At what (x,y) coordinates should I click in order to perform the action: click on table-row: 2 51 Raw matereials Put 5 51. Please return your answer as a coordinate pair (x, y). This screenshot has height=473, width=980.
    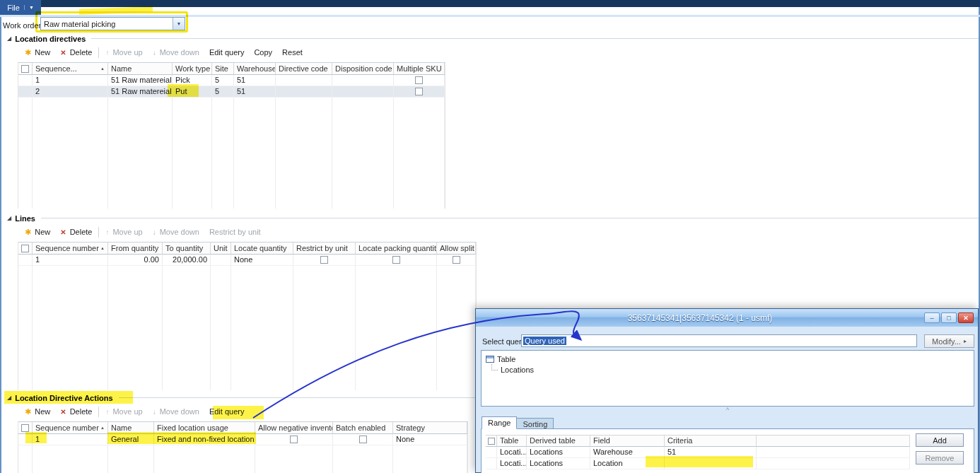
    Looking at the image, I should click on (232, 92).